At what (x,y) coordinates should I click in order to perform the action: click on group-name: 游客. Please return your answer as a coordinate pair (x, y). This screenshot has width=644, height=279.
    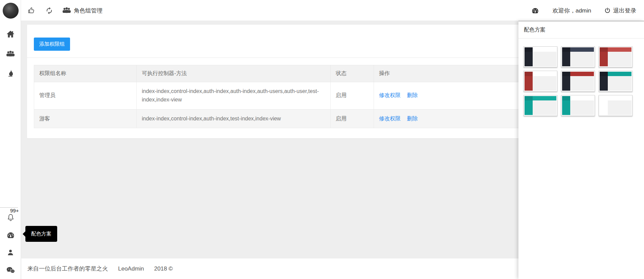
    Looking at the image, I should click on (85, 119).